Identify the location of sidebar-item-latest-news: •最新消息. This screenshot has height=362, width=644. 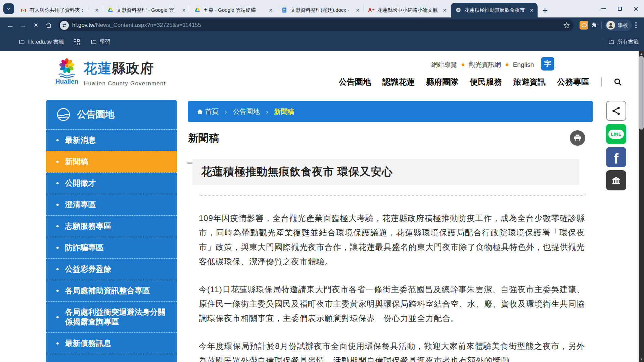
(111, 140).